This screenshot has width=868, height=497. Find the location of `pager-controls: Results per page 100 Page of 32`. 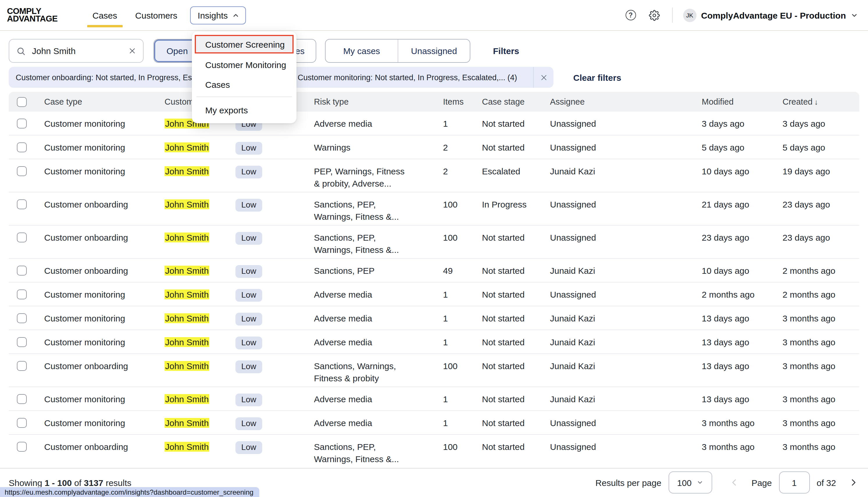

pager-controls: Results per page 100 Page of 32 is located at coordinates (727, 483).